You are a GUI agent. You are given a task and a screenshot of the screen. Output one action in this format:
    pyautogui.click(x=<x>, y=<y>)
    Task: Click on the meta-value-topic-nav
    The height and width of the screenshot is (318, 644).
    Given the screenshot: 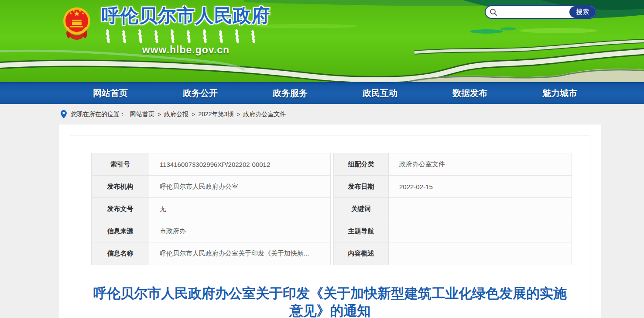 What is the action you would take?
    pyautogui.click(x=480, y=231)
    